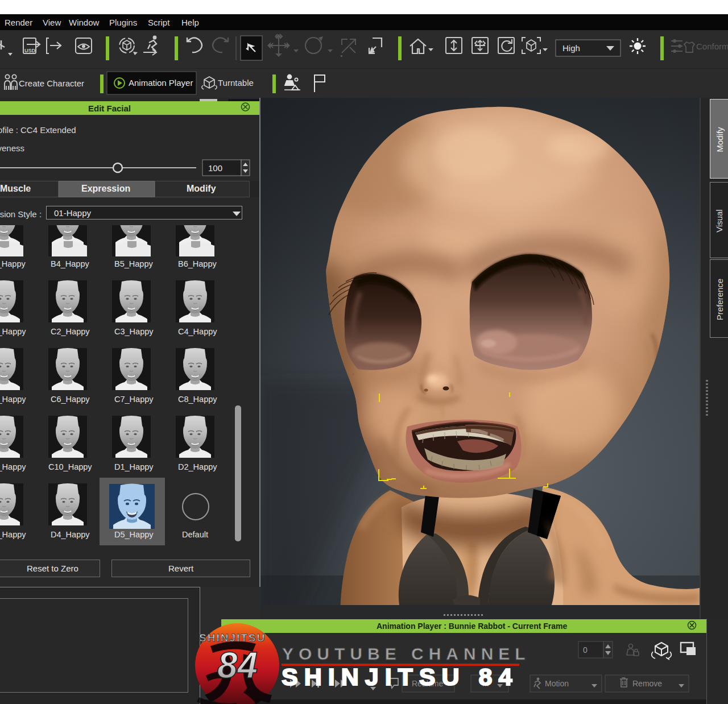  I want to click on svg-text: C9_Happy, so click(13, 467).